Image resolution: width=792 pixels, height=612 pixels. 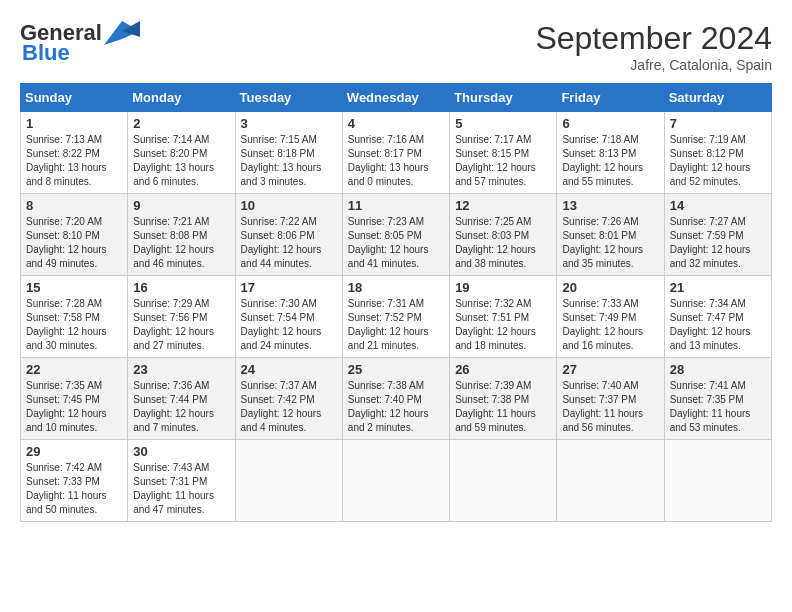 What do you see at coordinates (182, 481) in the screenshot?
I see `calendar-cell: 30Sunrise: 7:43 AMSunset: 7:31 PMDayligh…` at bounding box center [182, 481].